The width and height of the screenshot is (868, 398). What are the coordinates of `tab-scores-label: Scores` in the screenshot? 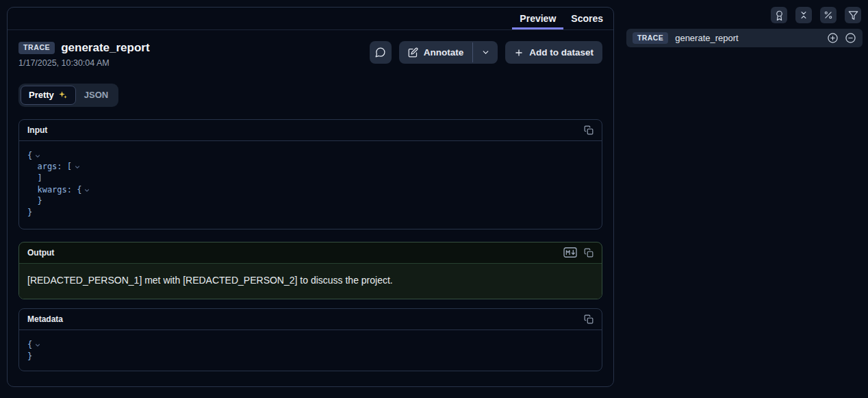 It's located at (587, 18).